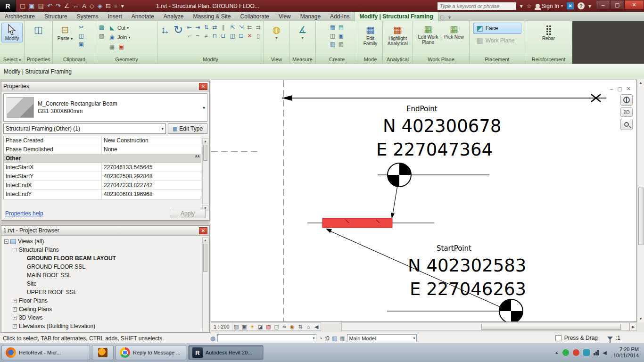  Describe the element at coordinates (190, 27) in the screenshot. I see `align-icon: ⇤` at that location.